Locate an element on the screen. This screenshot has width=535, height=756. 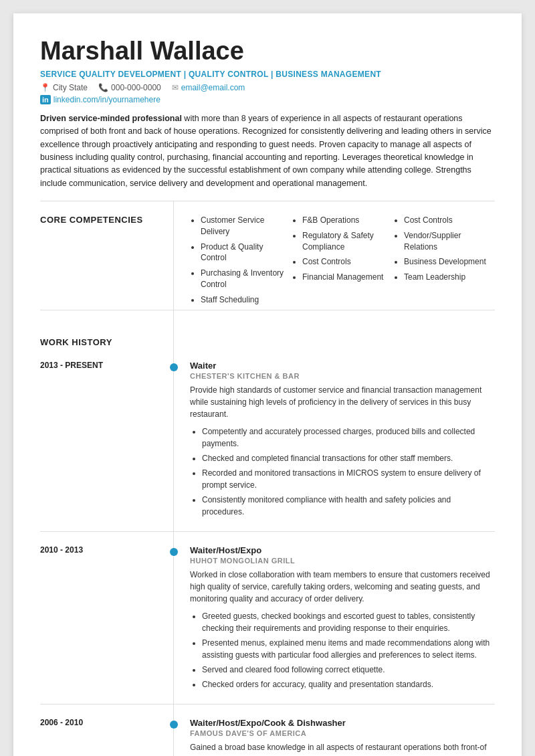
comp-item: Financial Management is located at coordinates (345, 277).